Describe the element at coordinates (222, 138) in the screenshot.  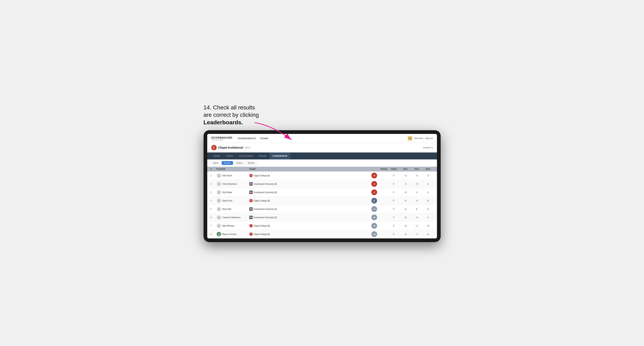
I see `logo-title: SCOREBOARD` at that location.